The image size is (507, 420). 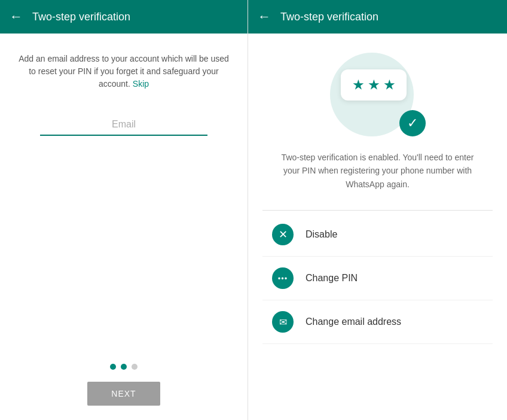 I want to click on change-pin-icon: •••, so click(x=283, y=278).